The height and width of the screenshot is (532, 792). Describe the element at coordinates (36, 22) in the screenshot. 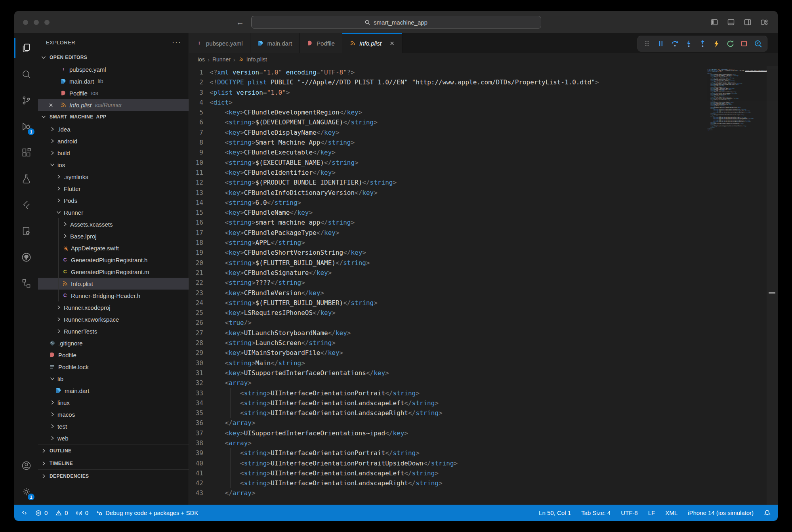

I see `minimize-window-button` at that location.